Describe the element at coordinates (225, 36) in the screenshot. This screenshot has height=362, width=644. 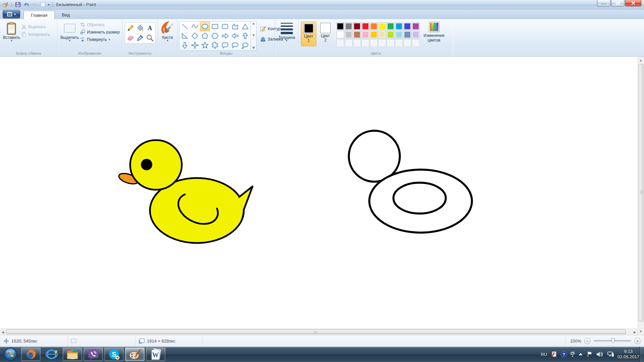
I see `shape-arrow-right` at that location.